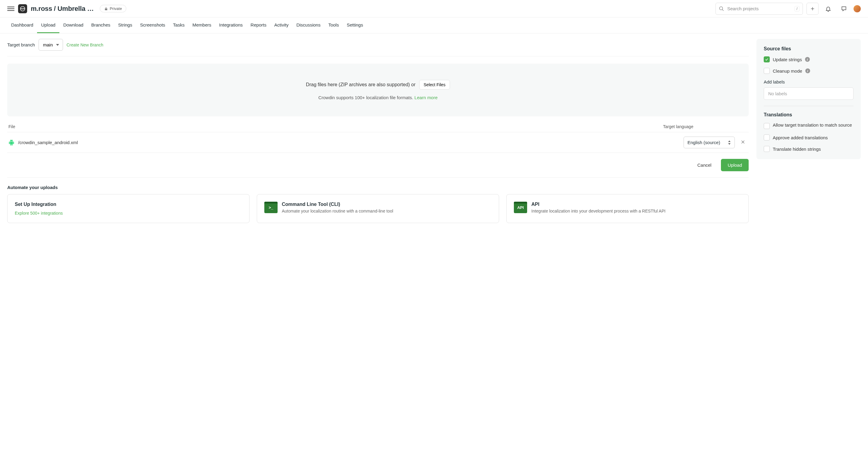 The image size is (868, 451). Describe the element at coordinates (812, 125) in the screenshot. I see `allow-match-label: Allow target translation to match source` at that location.